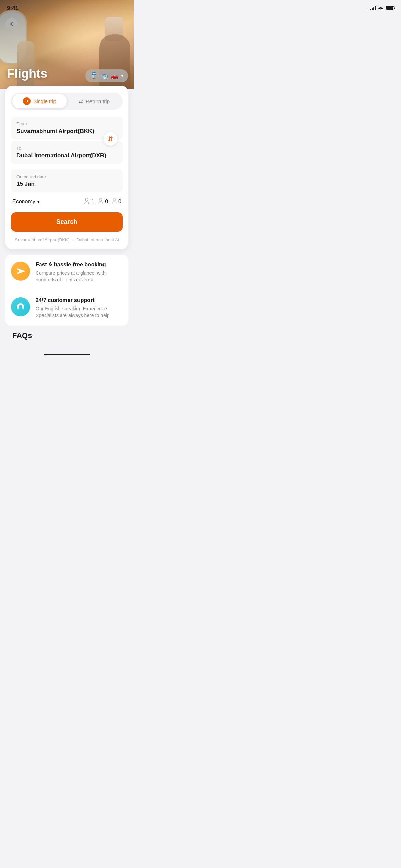 The width and height of the screenshot is (401, 868). What do you see at coordinates (12, 24) in the screenshot?
I see `back-button` at bounding box center [12, 24].